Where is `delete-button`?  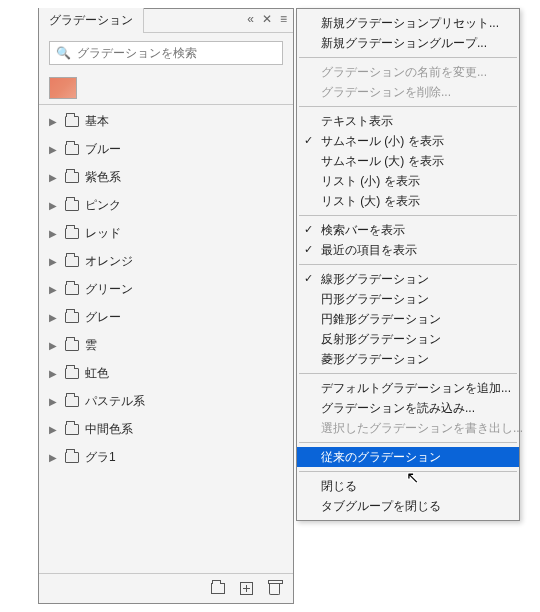
delete-button is located at coordinates (274, 589).